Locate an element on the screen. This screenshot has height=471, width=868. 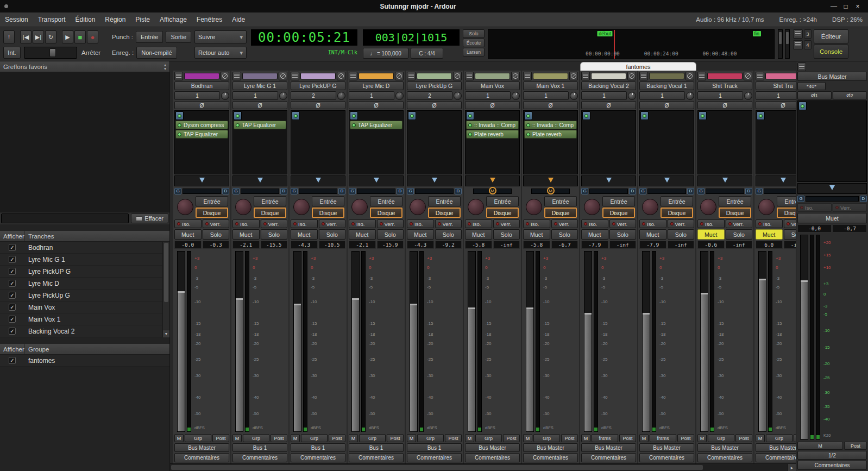
comments-button: Commentaires is located at coordinates (492, 457).